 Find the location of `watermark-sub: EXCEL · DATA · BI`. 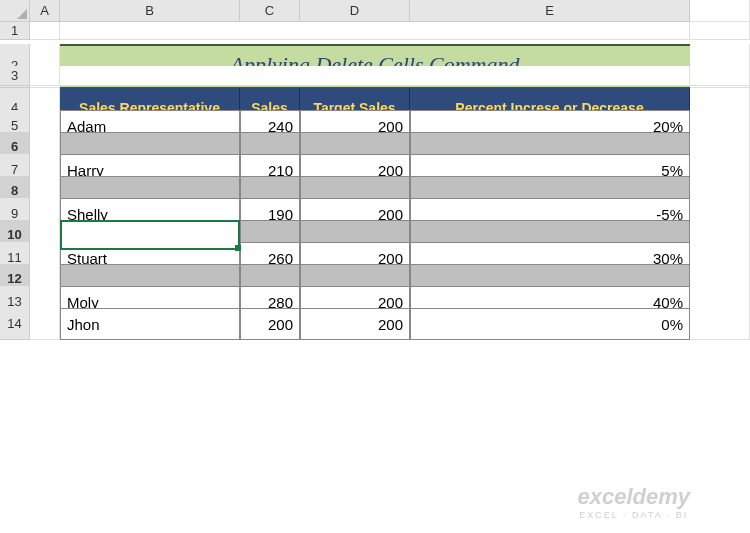

watermark-sub: EXCEL · DATA · BI is located at coordinates (634, 516).